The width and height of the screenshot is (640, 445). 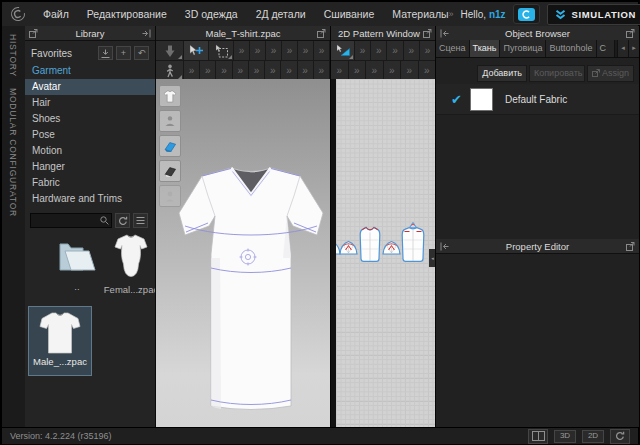 I want to click on library-item-pose: Pose, so click(x=90, y=135).